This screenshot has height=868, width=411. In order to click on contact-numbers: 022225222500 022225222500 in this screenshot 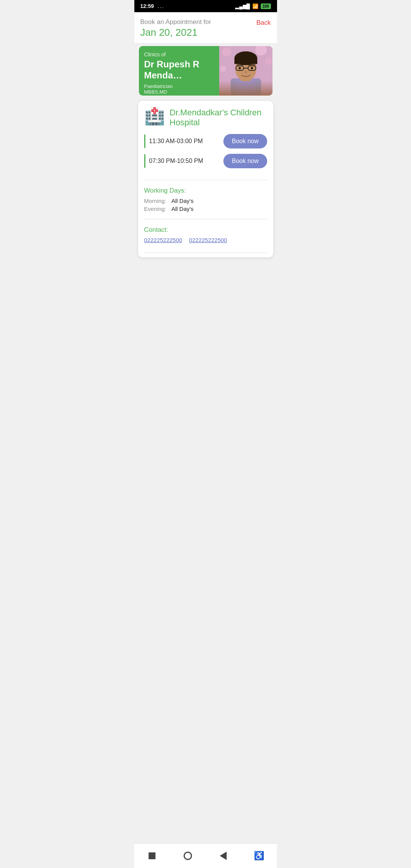, I will do `click(206, 240)`.